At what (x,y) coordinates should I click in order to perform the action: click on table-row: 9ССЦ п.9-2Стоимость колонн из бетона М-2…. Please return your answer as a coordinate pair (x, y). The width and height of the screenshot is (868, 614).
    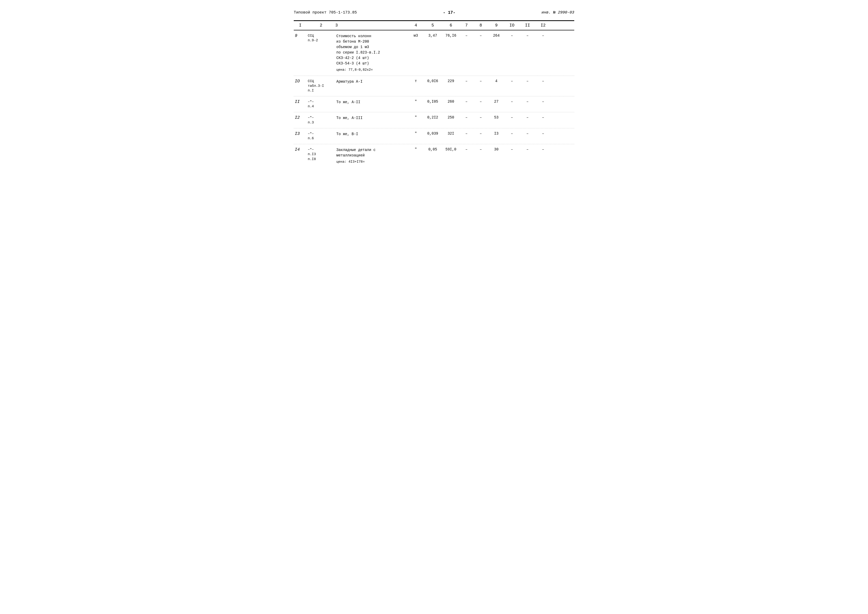
    Looking at the image, I should click on (434, 53).